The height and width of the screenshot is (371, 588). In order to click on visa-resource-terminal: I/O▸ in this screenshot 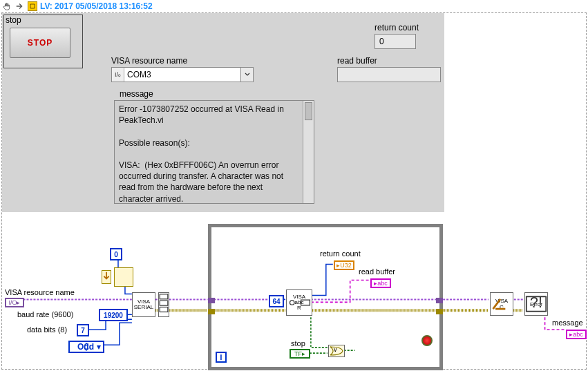, I will do `click(15, 303)`.